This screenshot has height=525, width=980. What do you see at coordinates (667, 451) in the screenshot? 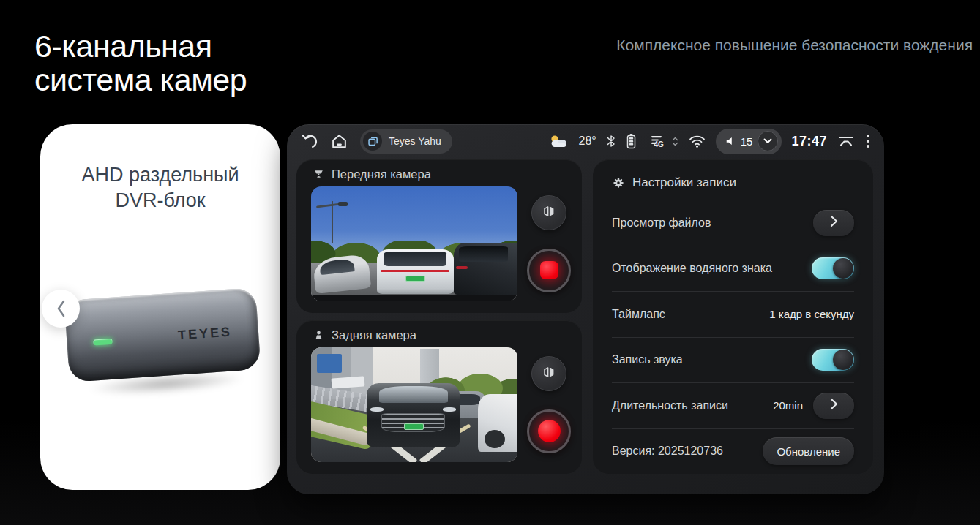
I see `version-label: Версия: 2025120736` at bounding box center [667, 451].